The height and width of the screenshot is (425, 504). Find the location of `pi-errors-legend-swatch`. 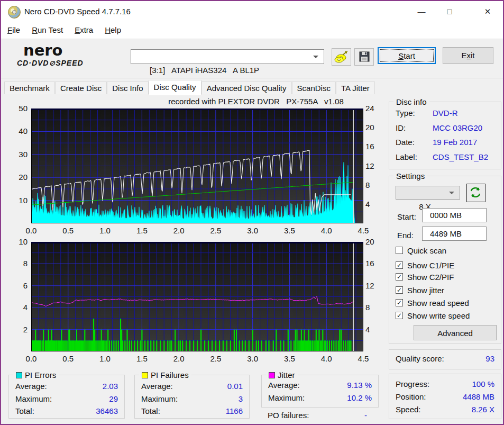

pi-errors-legend-swatch is located at coordinates (19, 375).